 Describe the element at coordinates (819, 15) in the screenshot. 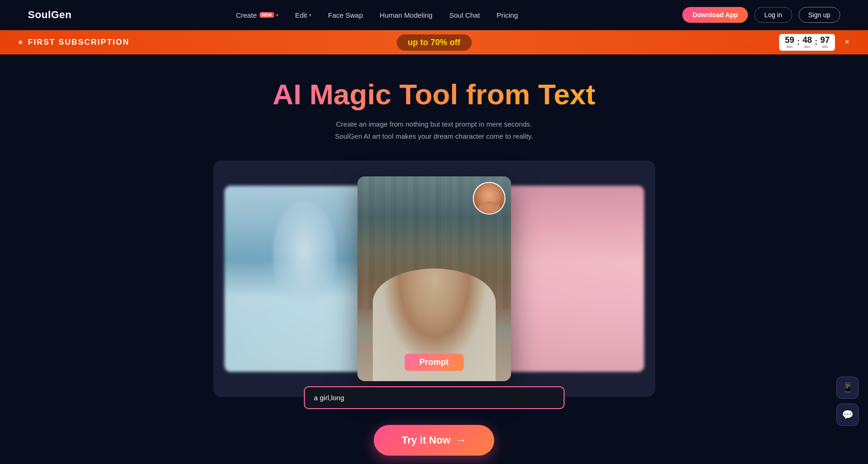

I see `signup-button: Sign up` at that location.